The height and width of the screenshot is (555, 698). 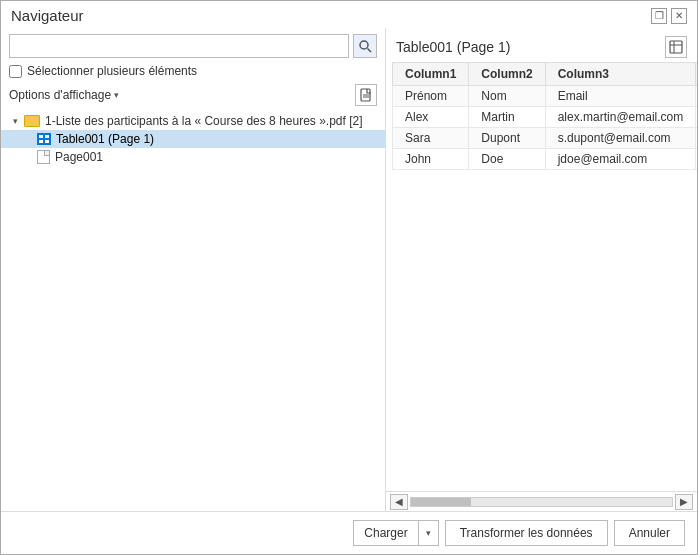 I want to click on doc-icon, so click(x=366, y=95).